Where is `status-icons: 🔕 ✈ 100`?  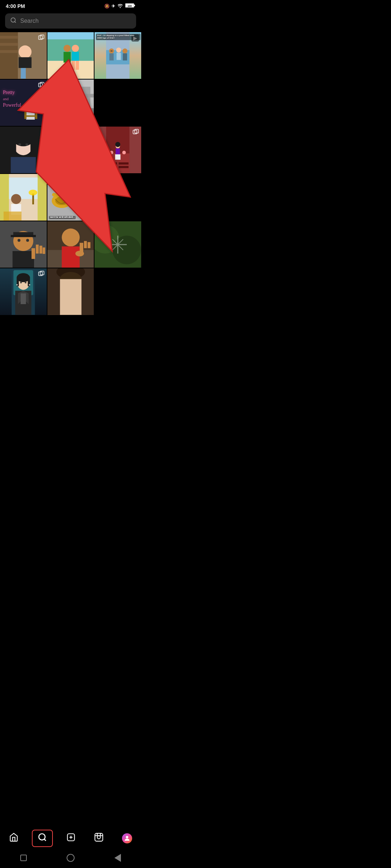 status-icons: 🔕 ✈ 100 is located at coordinates (120, 6).